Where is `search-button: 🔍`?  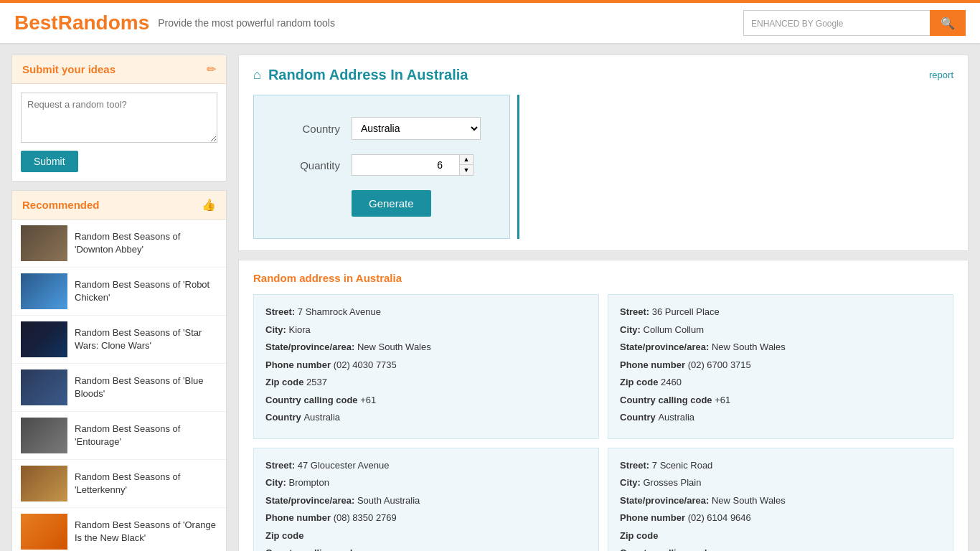 search-button: 🔍 is located at coordinates (948, 23).